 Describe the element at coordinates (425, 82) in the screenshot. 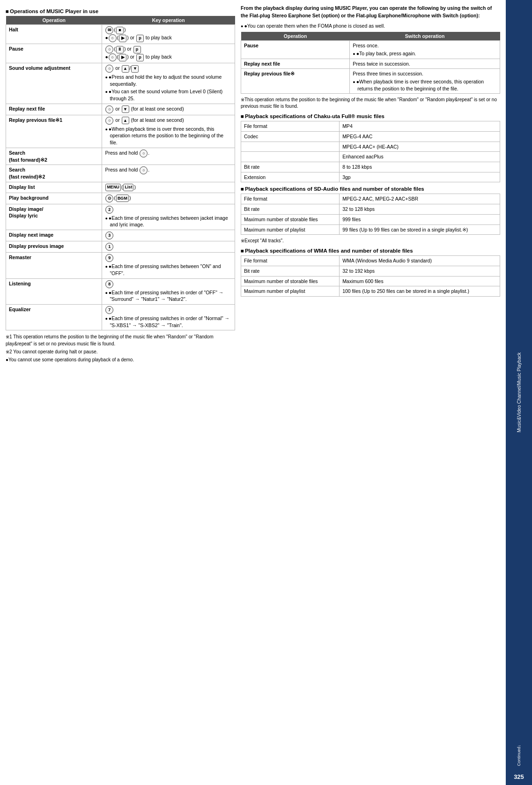

I see `switch-action-prev: Press three times in succession. ●When p…` at that location.